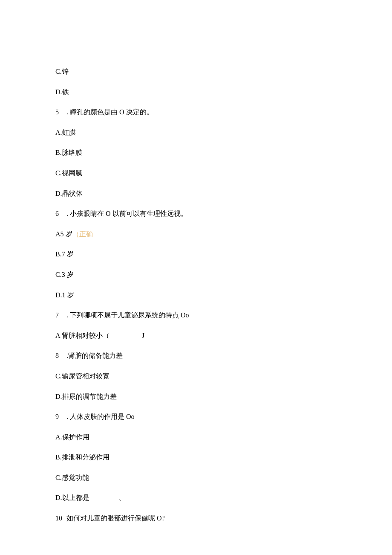  What do you see at coordinates (83, 234) in the screenshot?
I see `q6-correct-note: （正确` at bounding box center [83, 234].